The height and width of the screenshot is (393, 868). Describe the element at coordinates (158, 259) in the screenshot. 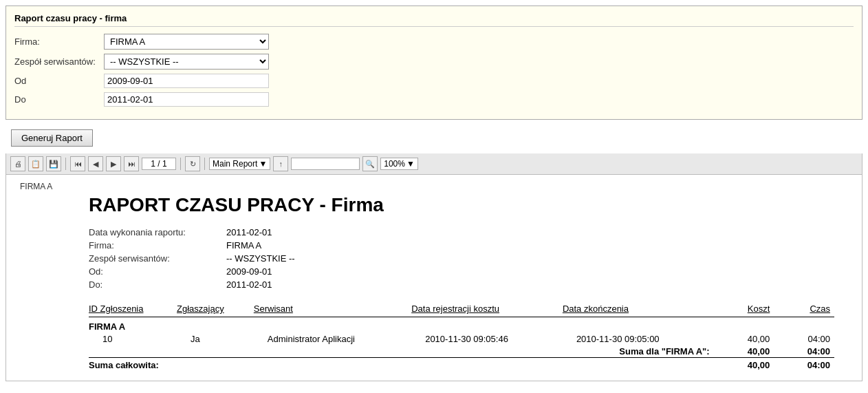

I see `meta-zespol-label: Zespół serwisantów:` at that location.